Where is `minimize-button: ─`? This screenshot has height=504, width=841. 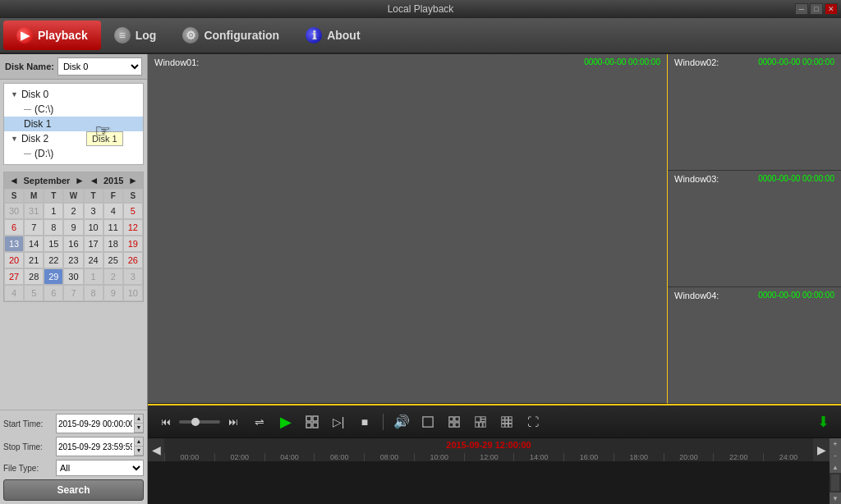
minimize-button: ─ is located at coordinates (802, 9).